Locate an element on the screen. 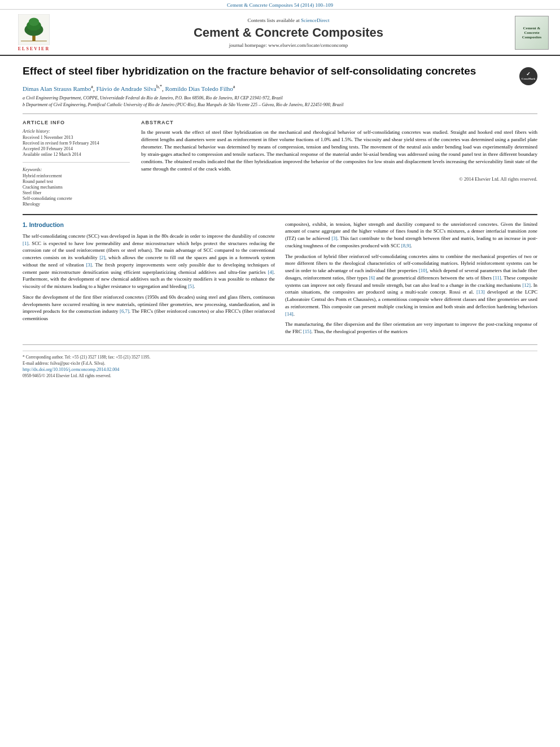 The image size is (560, 747). homepage-text: journal homepage: www.elsevier.com/locat… is located at coordinates (288, 45).